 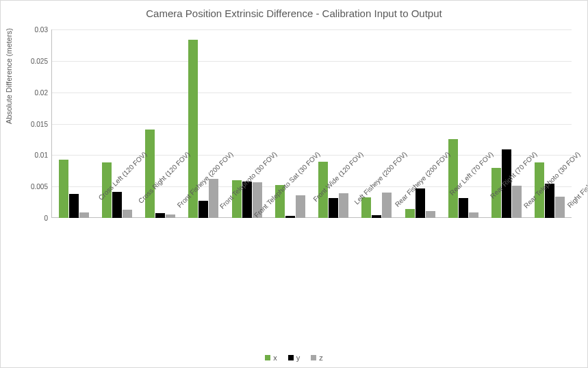 I want to click on legend-label-y: y, so click(x=298, y=358).